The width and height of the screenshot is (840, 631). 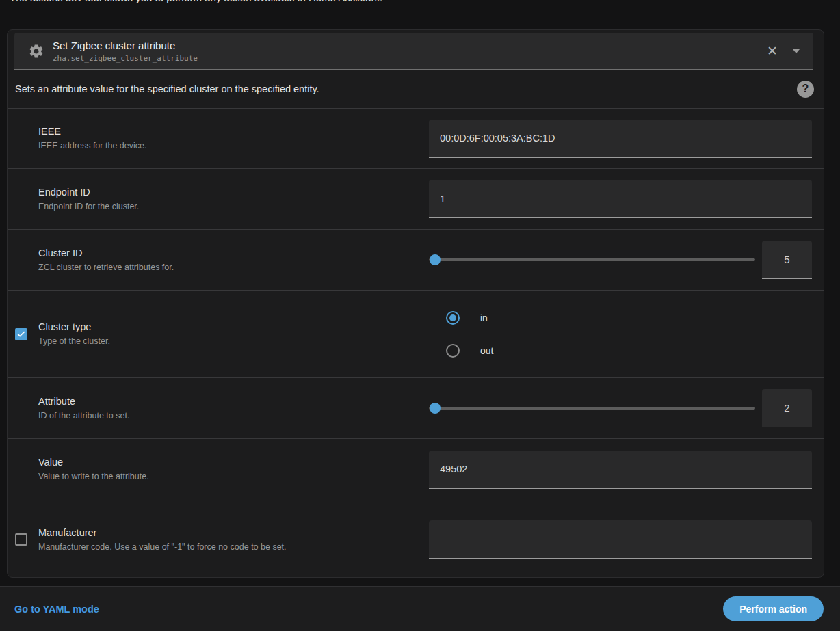 I want to click on value-input, so click(x=620, y=470).